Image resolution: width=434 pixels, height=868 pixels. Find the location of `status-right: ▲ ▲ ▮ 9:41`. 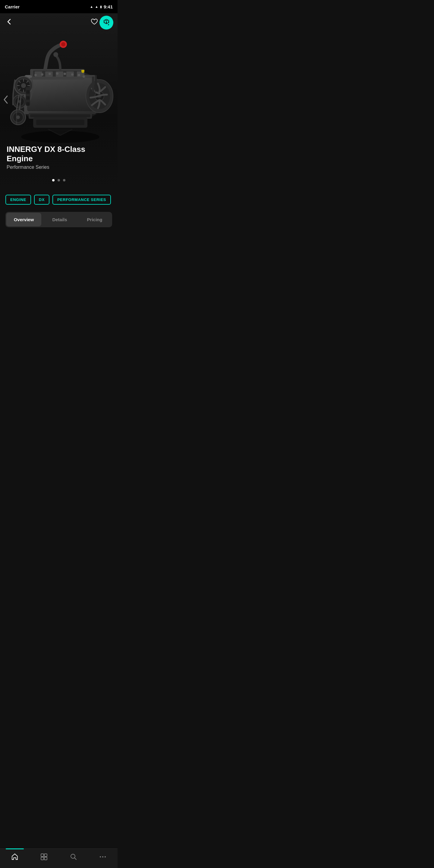

status-right: ▲ ▲ ▮ 9:41 is located at coordinates (101, 7).